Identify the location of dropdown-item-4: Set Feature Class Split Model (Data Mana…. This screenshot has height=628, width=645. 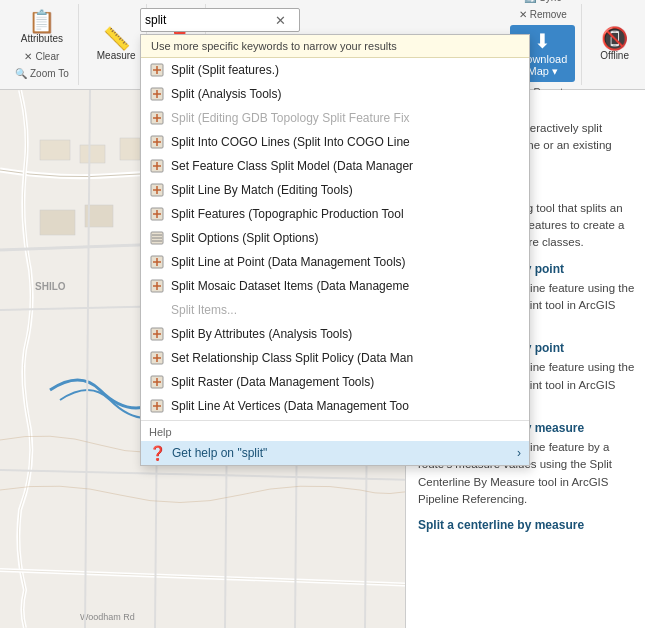
(335, 166).